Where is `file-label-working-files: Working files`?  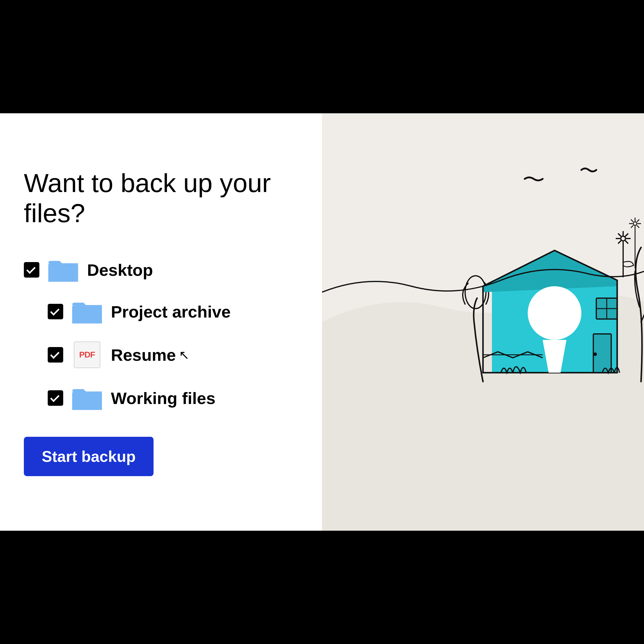 file-label-working-files: Working files is located at coordinates (163, 398).